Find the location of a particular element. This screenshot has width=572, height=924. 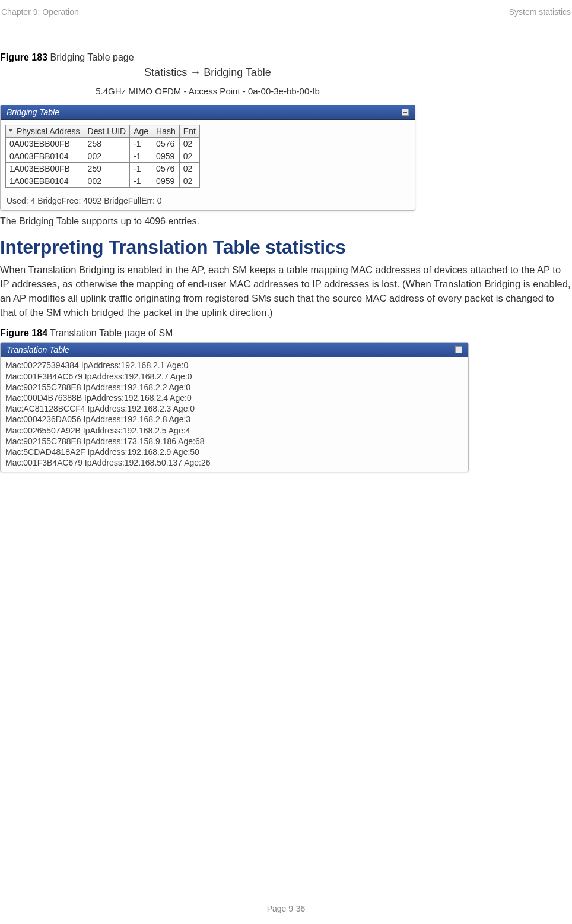

figure-184-title: Translation Table page of SM is located at coordinates (110, 333).